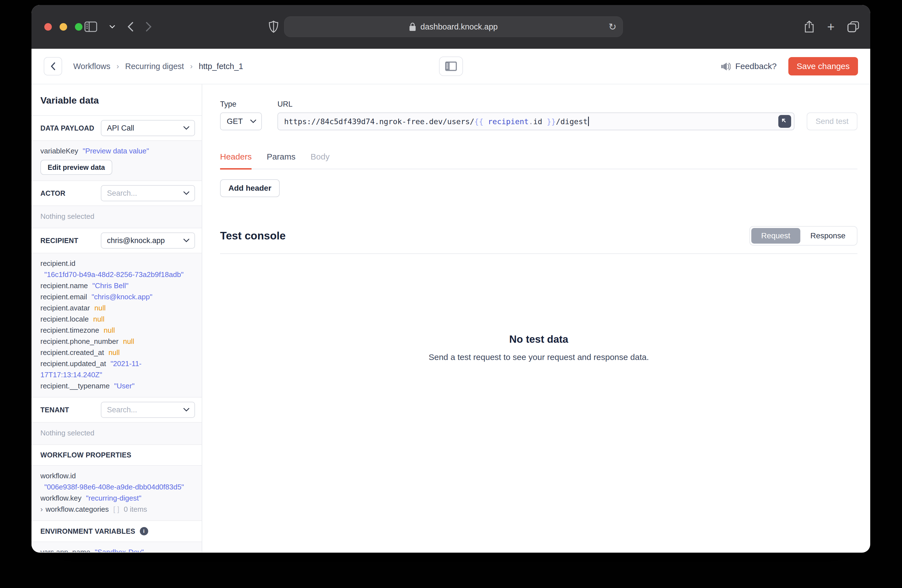 The height and width of the screenshot is (588, 902). Describe the element at coordinates (148, 193) in the screenshot. I see `actor-select: Search...` at that location.